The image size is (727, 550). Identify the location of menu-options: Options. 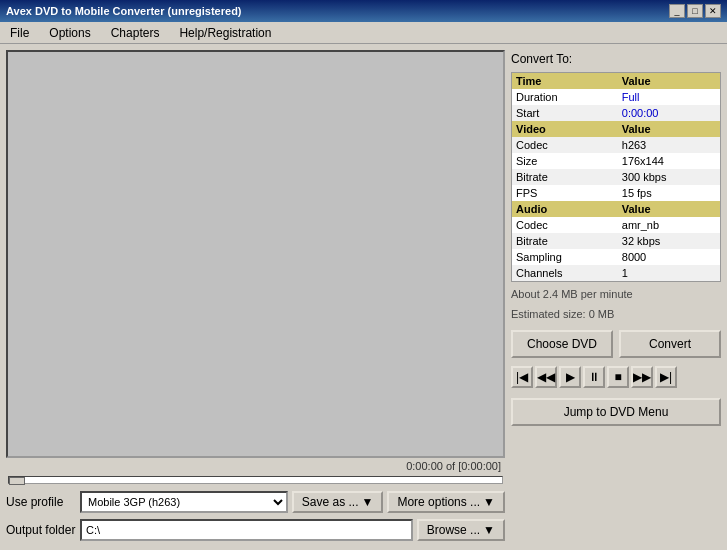
(70, 33).